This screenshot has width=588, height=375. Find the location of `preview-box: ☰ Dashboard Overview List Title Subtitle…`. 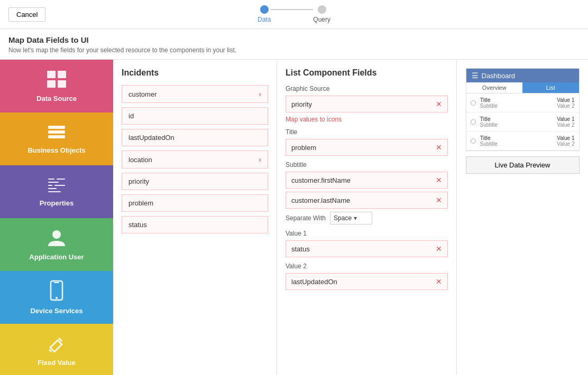

preview-box: ☰ Dashboard Overview List Title Subtitle… is located at coordinates (522, 110).